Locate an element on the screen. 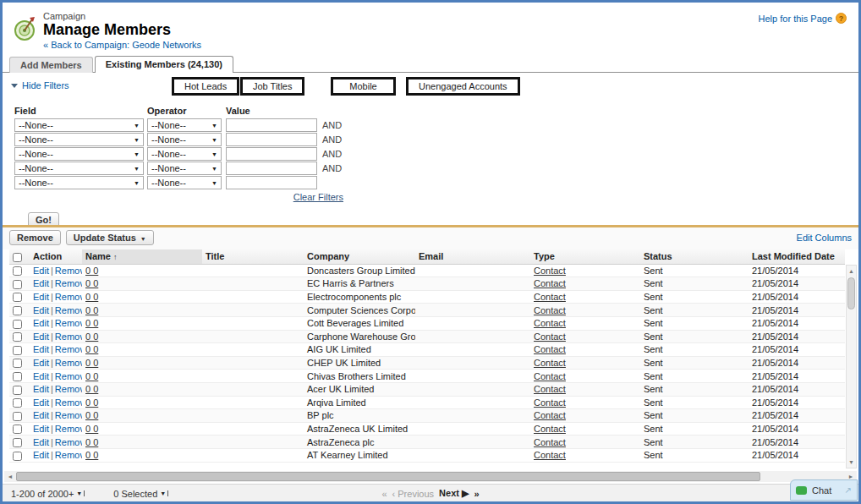 The height and width of the screenshot is (504, 861). vertical-scrollbar: ▲ ▼ is located at coordinates (851, 367).